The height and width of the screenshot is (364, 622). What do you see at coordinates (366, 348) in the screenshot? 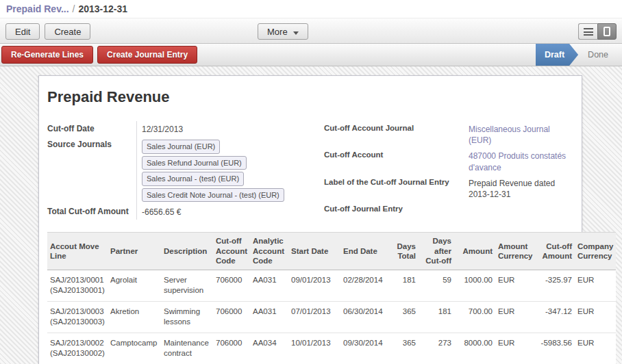
I see `table-cell: 09/30/2014` at bounding box center [366, 348].